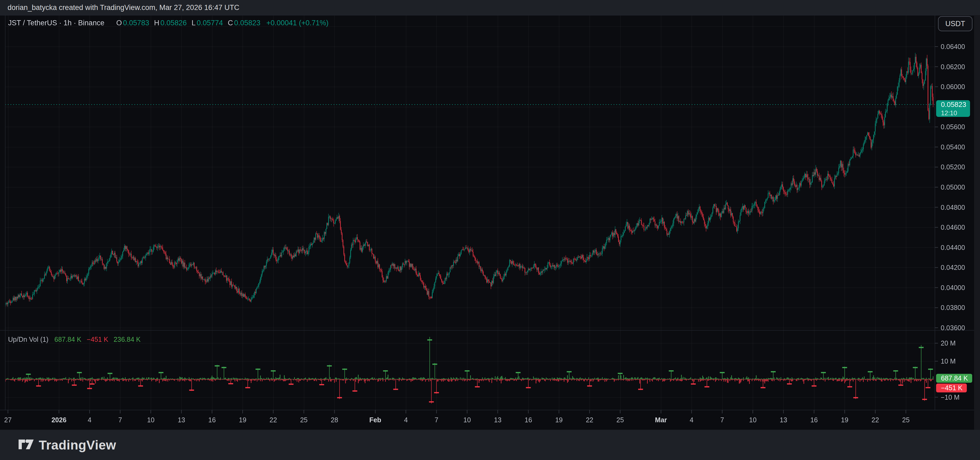 Image resolution: width=980 pixels, height=460 pixels. Describe the element at coordinates (298, 23) in the screenshot. I see `change-value: +0.00041 (+0.71%)` at that location.